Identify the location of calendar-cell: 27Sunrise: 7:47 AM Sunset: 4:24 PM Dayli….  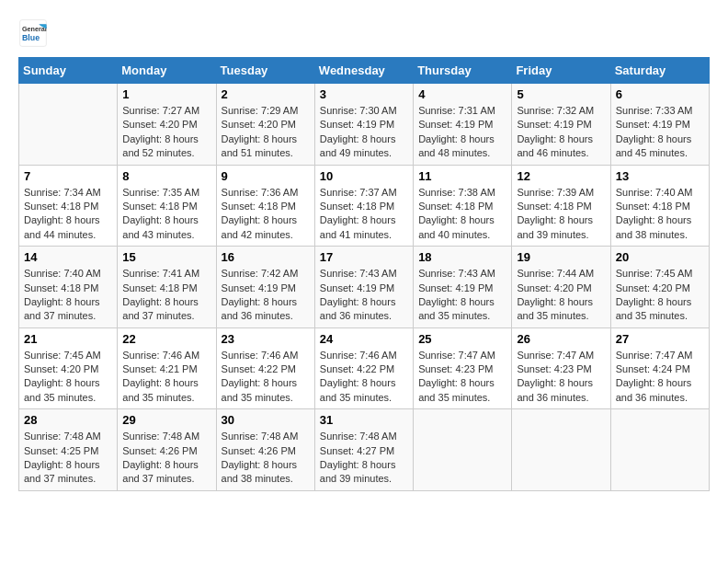
(660, 368).